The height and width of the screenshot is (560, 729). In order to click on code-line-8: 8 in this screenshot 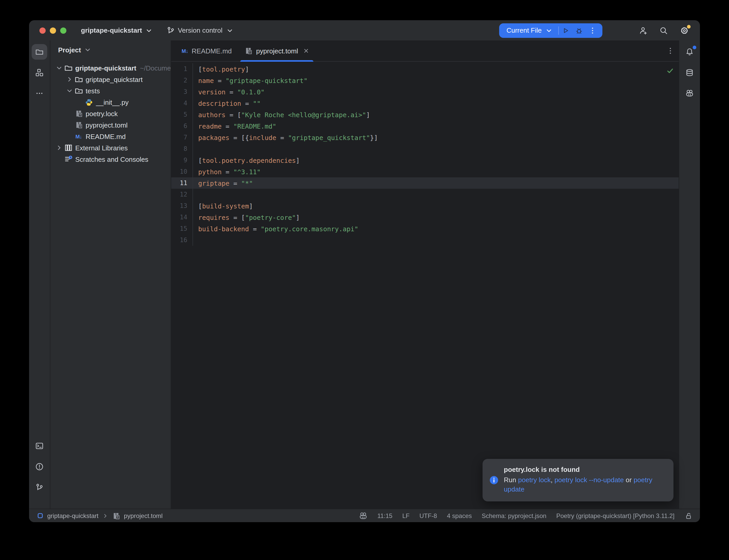, I will do `click(425, 149)`.